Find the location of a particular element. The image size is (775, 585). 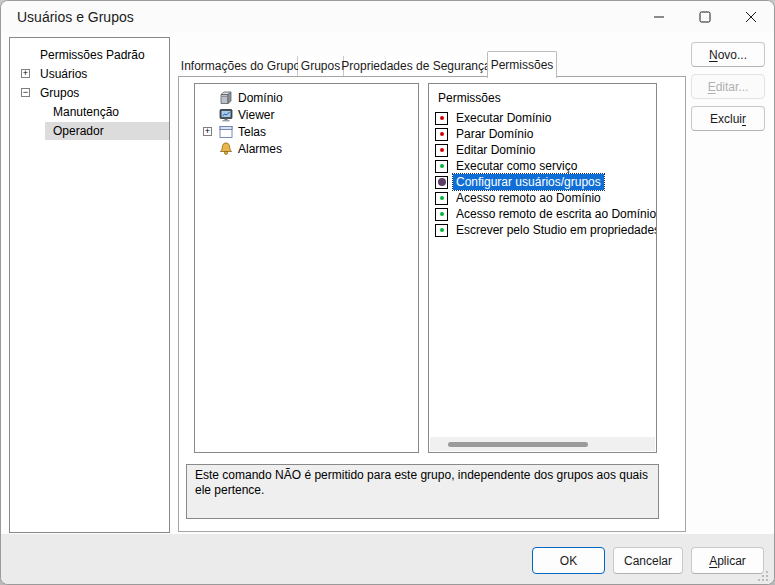

close-icon is located at coordinates (751, 17).